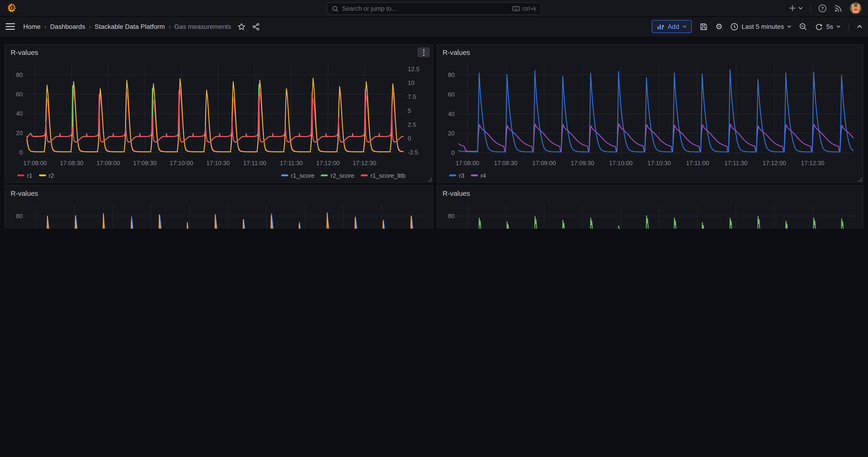  What do you see at coordinates (256, 26) in the screenshot?
I see `share-icon` at bounding box center [256, 26].